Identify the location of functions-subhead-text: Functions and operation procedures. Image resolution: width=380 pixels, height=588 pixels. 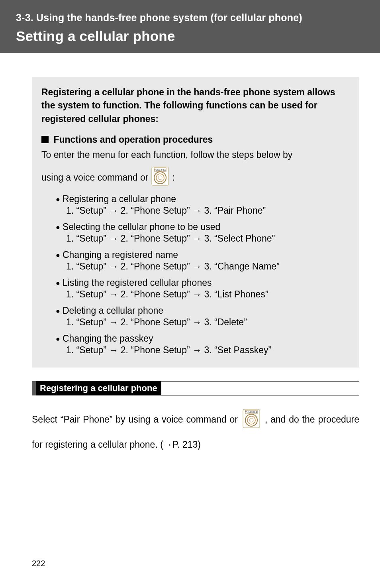
(133, 140).